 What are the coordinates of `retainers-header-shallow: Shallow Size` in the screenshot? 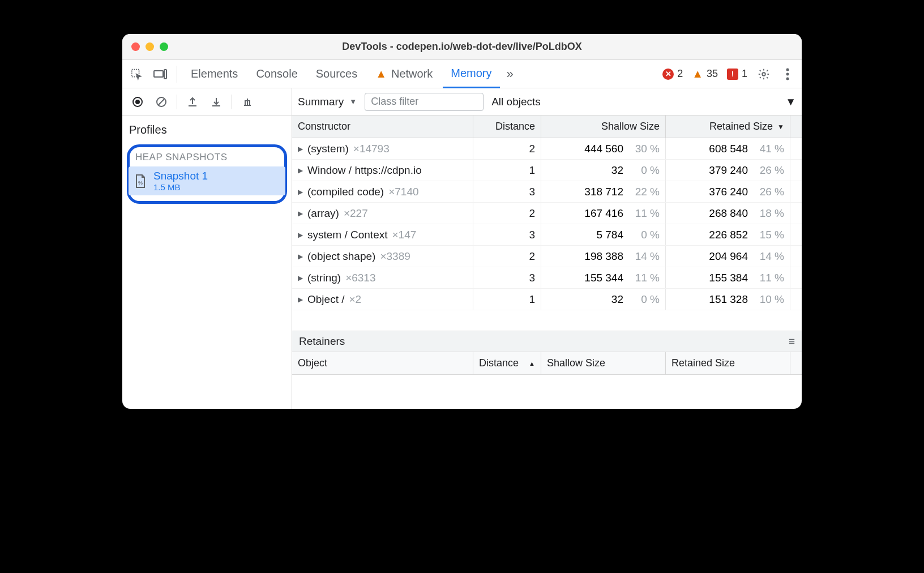 It's located at (604, 364).